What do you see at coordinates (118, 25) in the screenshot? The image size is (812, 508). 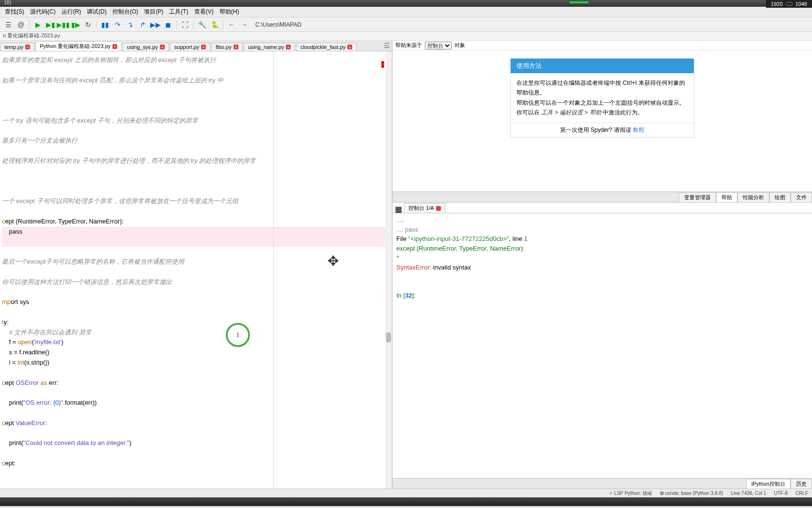 I see `debug-step-icon: ↷` at bounding box center [118, 25].